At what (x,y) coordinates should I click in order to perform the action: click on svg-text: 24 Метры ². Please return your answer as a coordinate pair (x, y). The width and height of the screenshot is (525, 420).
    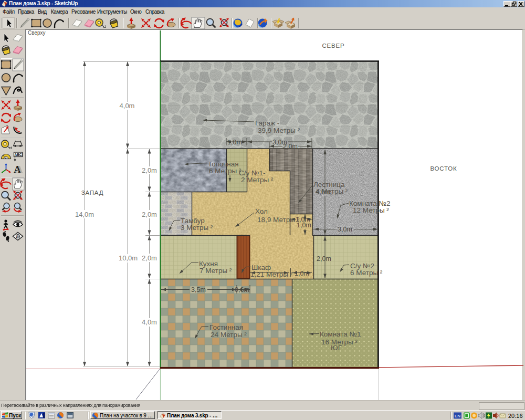
    Looking at the image, I should click on (229, 335).